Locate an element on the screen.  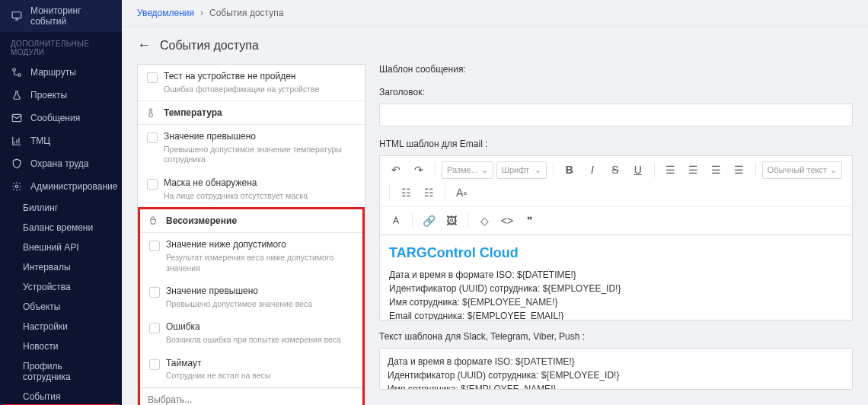
event-item: Тест на устройстве не пройден Ошибка фот… is located at coordinates (251, 82).